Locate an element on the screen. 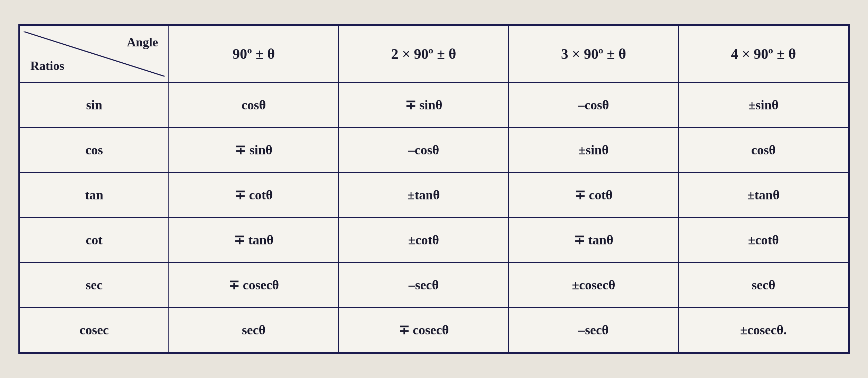 This screenshot has height=378, width=868. cosec-c3: –secθ is located at coordinates (594, 330).